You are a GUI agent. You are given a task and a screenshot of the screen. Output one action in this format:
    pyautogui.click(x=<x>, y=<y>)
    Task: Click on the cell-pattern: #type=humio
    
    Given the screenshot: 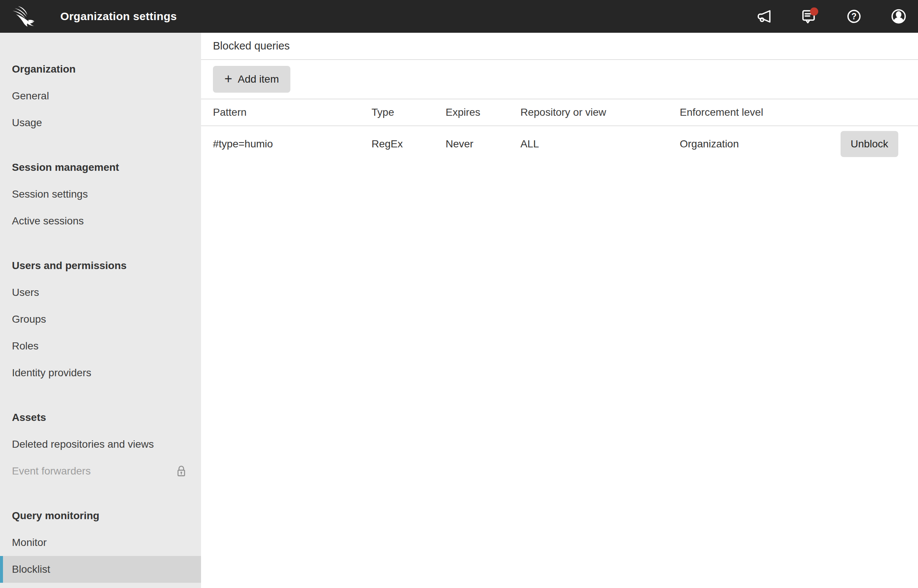 What is the action you would take?
    pyautogui.click(x=293, y=144)
    